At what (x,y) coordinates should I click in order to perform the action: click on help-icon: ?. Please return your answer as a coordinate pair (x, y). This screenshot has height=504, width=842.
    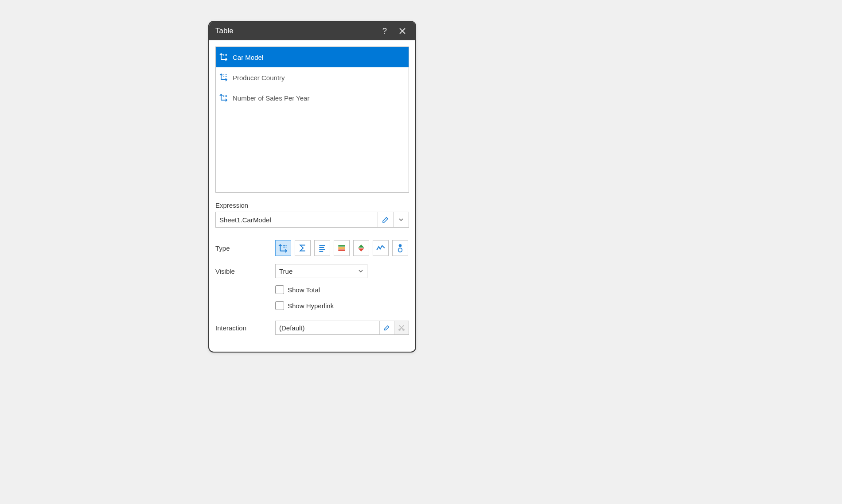
    Looking at the image, I should click on (385, 31).